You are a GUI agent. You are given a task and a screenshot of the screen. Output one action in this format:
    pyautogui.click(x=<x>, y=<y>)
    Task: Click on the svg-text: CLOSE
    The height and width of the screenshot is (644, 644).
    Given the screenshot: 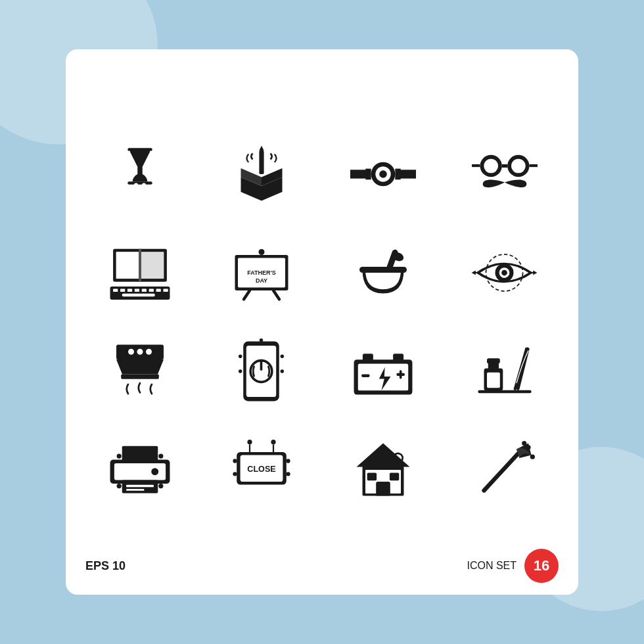 What is the action you would take?
    pyautogui.click(x=262, y=469)
    